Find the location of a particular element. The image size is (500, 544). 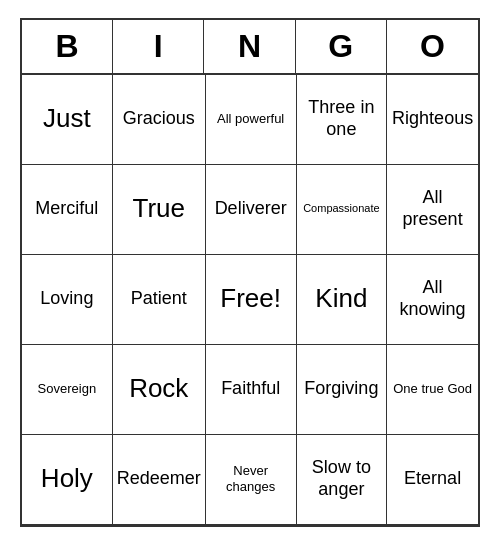

cell-text: All powerful is located at coordinates (250, 119).